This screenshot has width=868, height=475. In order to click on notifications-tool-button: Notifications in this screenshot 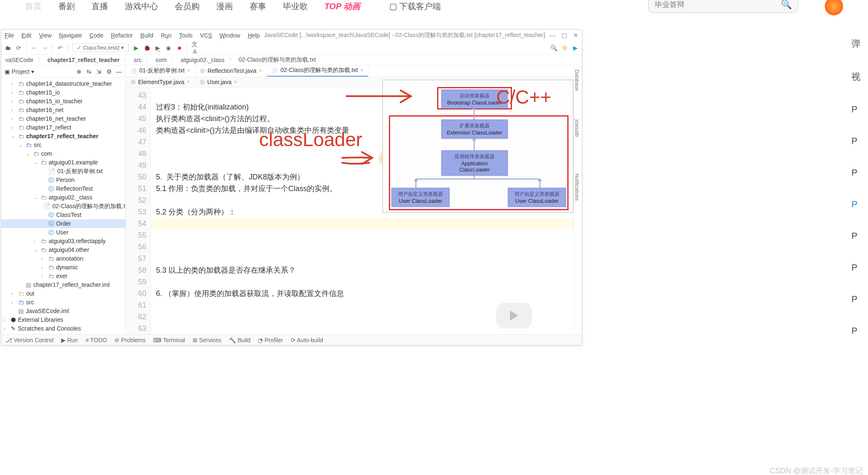, I will do `click(577, 187)`.